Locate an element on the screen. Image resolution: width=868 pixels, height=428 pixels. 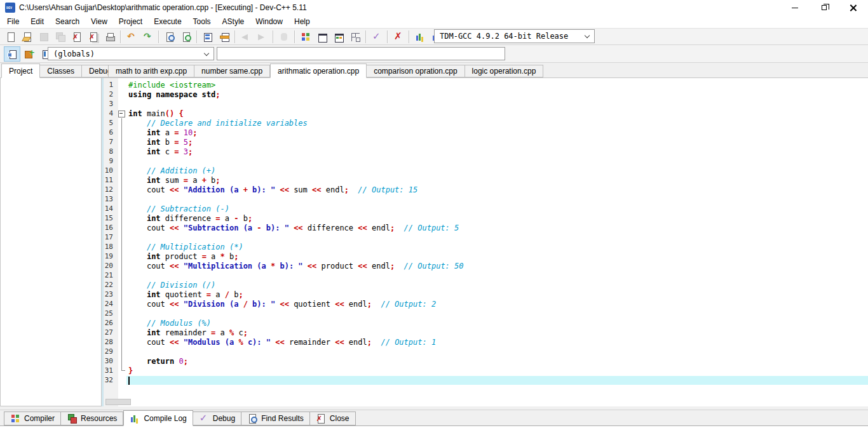
report-tab-compiler: Compiler is located at coordinates (32, 418).